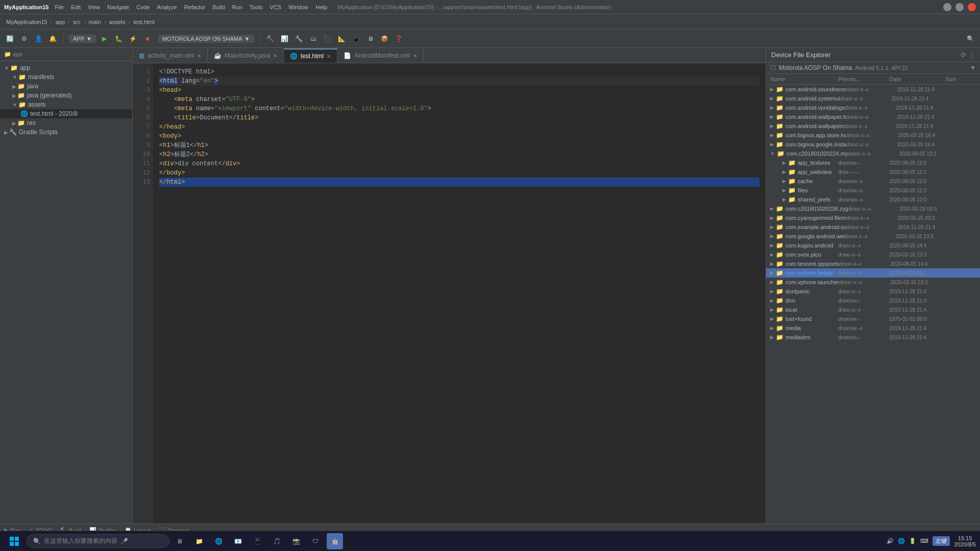 Image resolution: width=980 pixels, height=551 pixels. What do you see at coordinates (322, 7) in the screenshot?
I see `menu-help: Help` at bounding box center [322, 7].